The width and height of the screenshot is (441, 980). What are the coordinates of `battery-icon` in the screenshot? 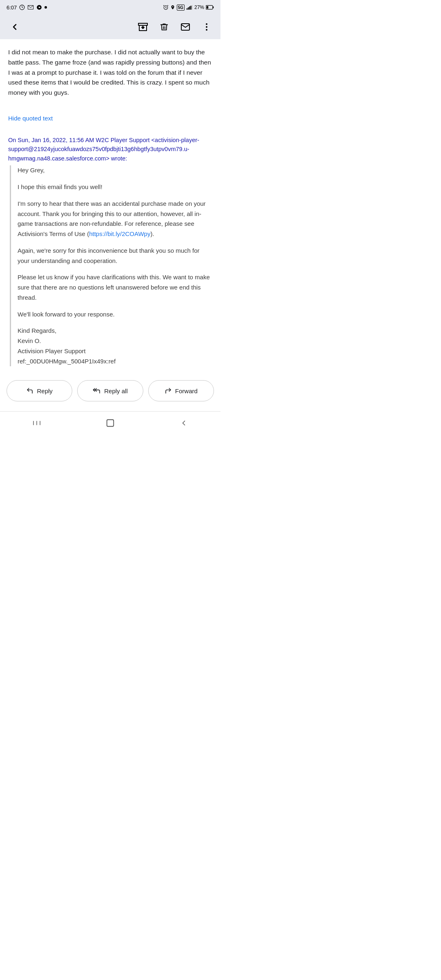 It's located at (210, 7).